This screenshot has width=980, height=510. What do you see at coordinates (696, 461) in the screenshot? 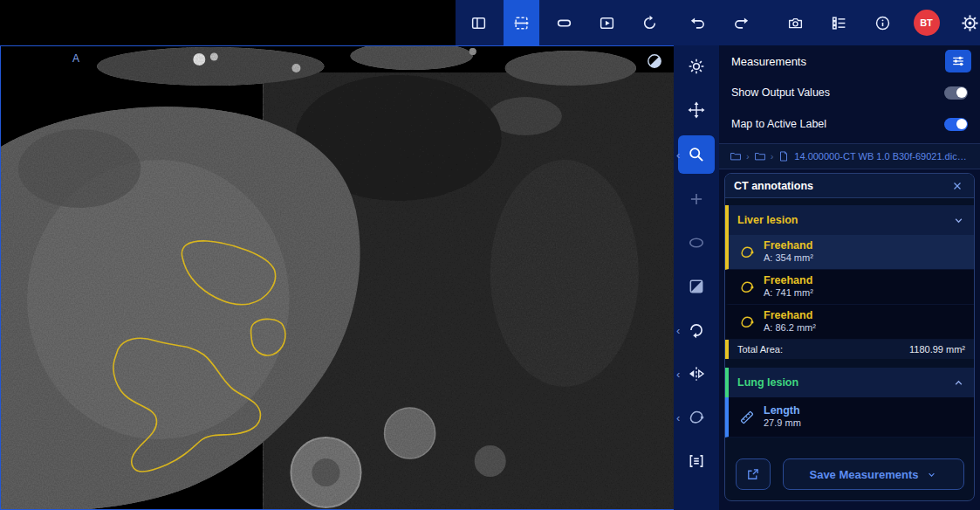
I see `stack-icon` at bounding box center [696, 461].